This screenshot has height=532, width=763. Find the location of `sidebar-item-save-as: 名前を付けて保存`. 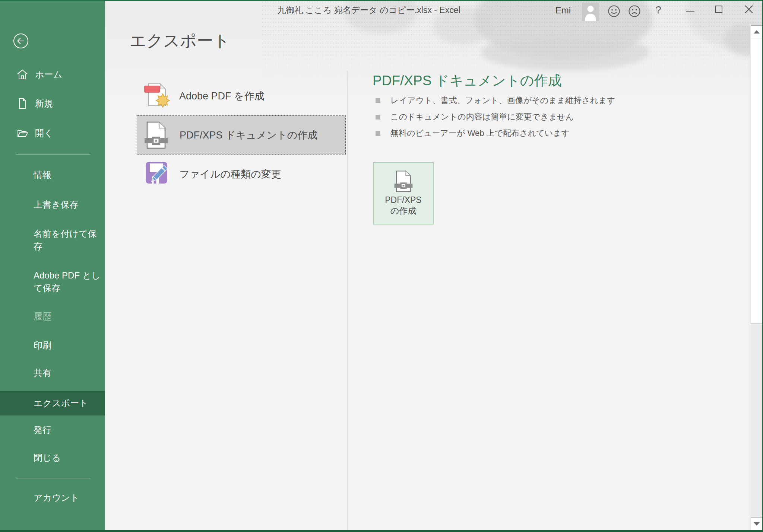

sidebar-item-save-as: 名前を付けて保存 is located at coordinates (69, 240).